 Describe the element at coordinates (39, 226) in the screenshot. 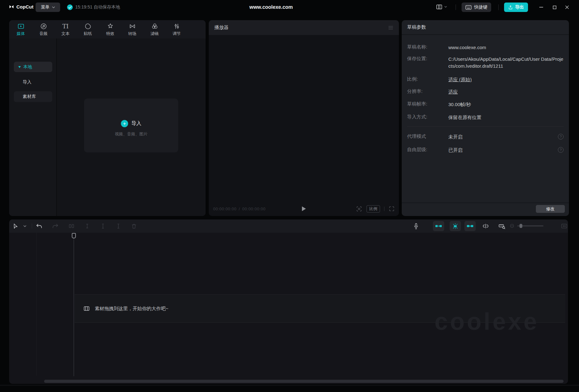

I see `undo-icon` at that location.